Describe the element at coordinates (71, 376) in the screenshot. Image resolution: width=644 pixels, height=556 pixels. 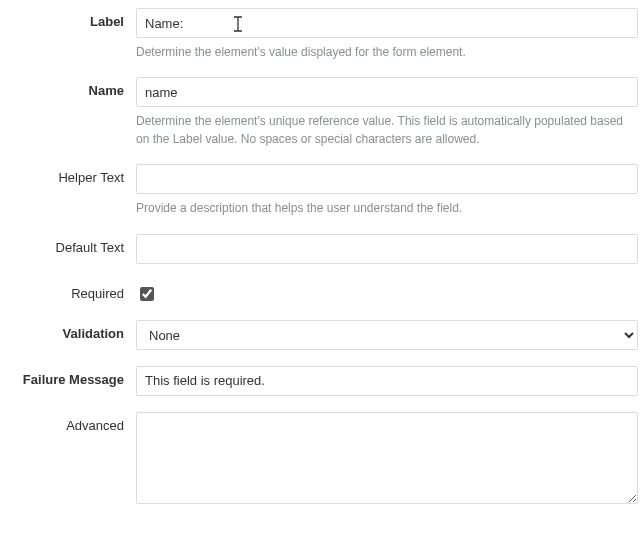
I see `field-label-failure-message: Failure Message` at that location.